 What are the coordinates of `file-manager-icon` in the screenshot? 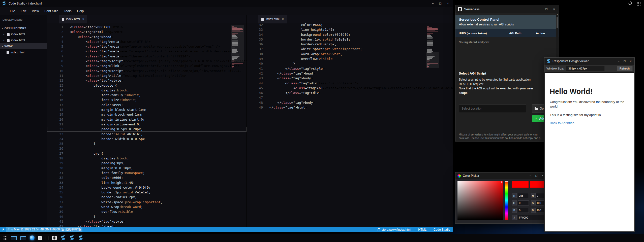 It's located at (14, 238).